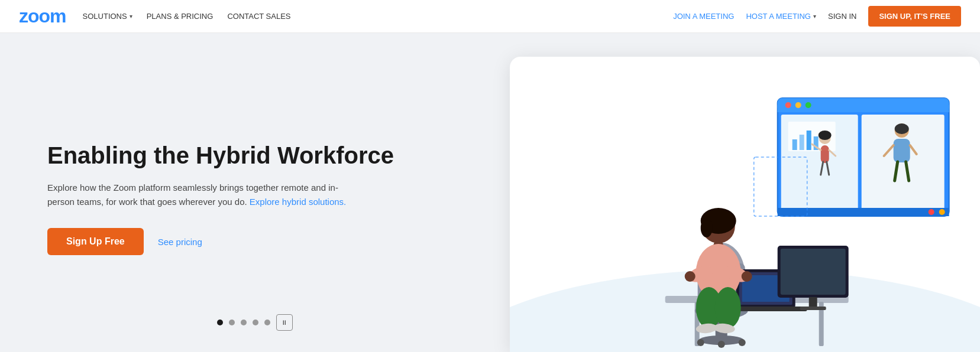 The height and width of the screenshot is (352, 980). Describe the element at coordinates (96, 242) in the screenshot. I see `sign-up-free-button: Sign Up Free` at that location.